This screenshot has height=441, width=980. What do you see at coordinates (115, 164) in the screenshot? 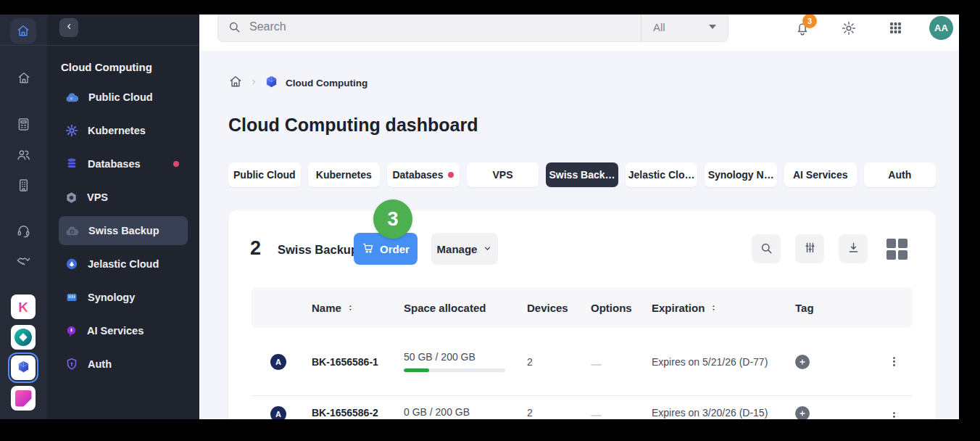
I see `sidebar-item-label: Databases` at bounding box center [115, 164].